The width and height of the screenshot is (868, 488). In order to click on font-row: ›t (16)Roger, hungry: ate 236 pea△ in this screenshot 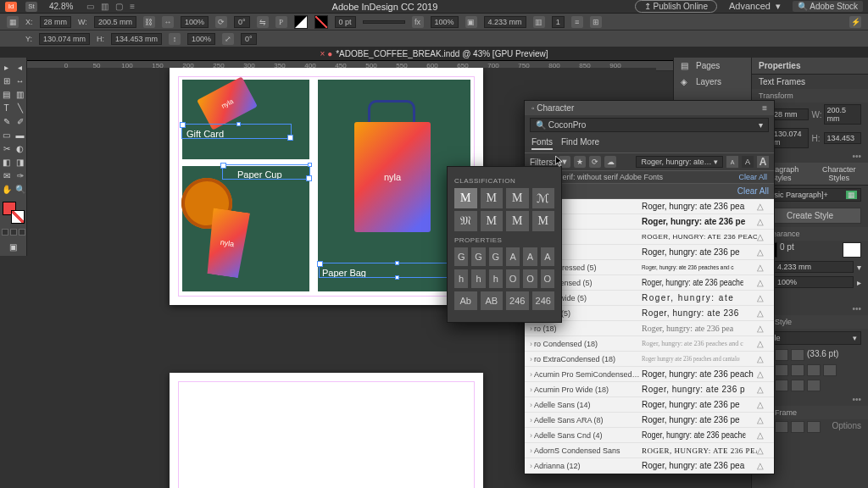, I will do `click(649, 207)`.